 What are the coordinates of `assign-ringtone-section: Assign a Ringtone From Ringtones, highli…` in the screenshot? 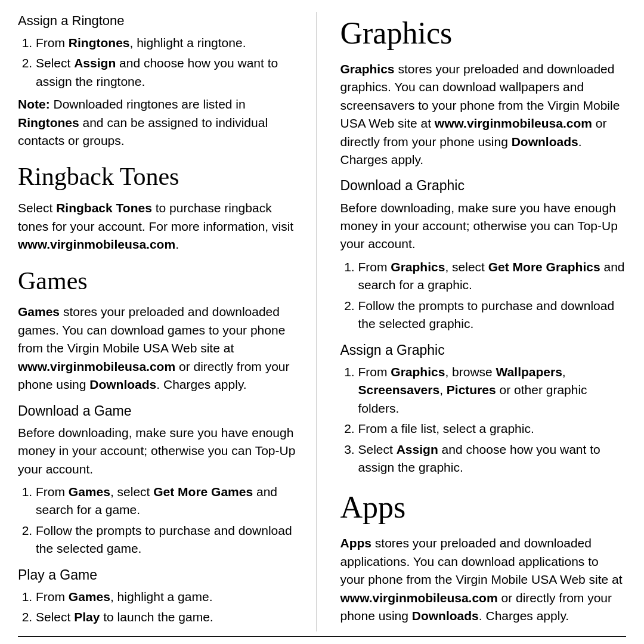 It's located at (161, 81).